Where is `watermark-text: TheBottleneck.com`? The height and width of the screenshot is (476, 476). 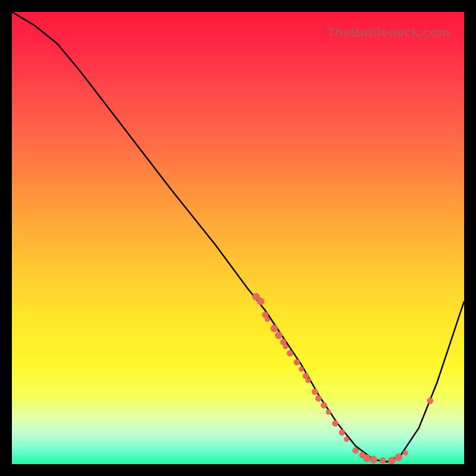 watermark-text: TheBottleneck.com is located at coordinates (389, 33).